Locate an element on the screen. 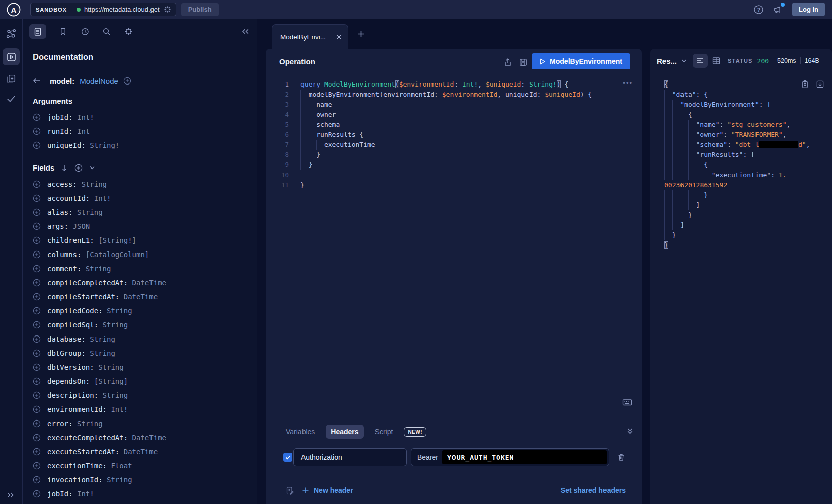  doc-field-row: error: String is located at coordinates (141, 424).